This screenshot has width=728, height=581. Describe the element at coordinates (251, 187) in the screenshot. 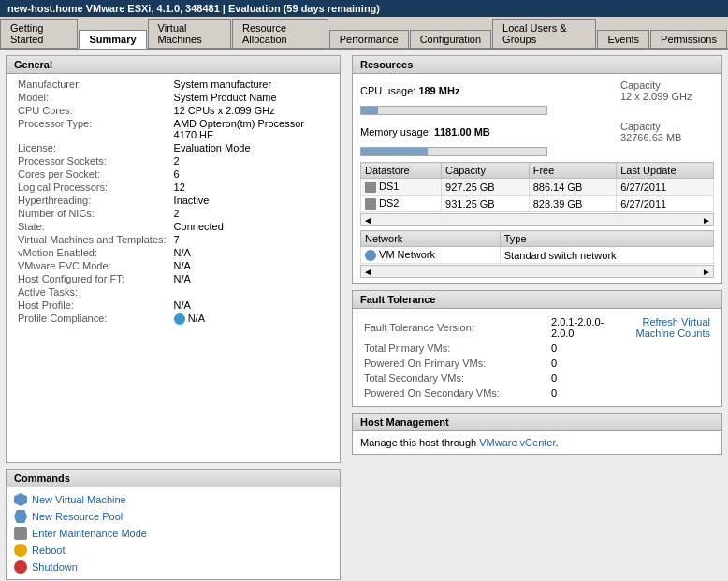

I see `field-value: 12` at that location.